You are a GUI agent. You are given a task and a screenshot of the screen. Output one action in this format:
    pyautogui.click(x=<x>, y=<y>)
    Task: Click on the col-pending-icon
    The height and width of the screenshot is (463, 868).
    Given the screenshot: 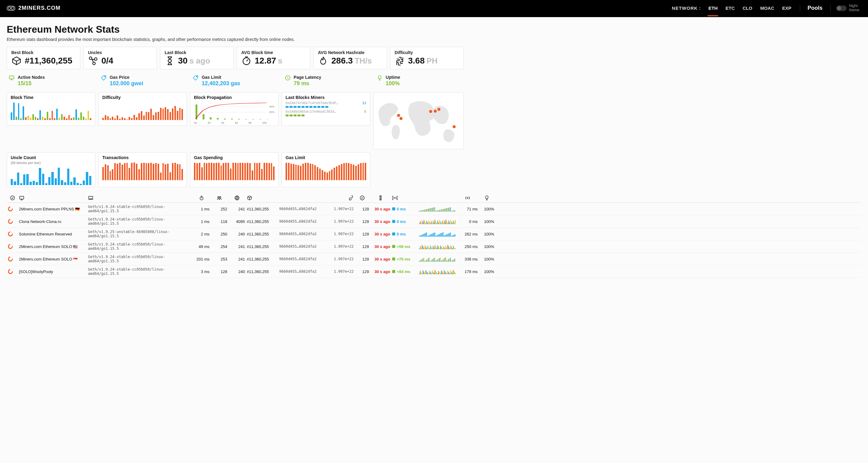 What is the action you would take?
    pyautogui.click(x=237, y=198)
    